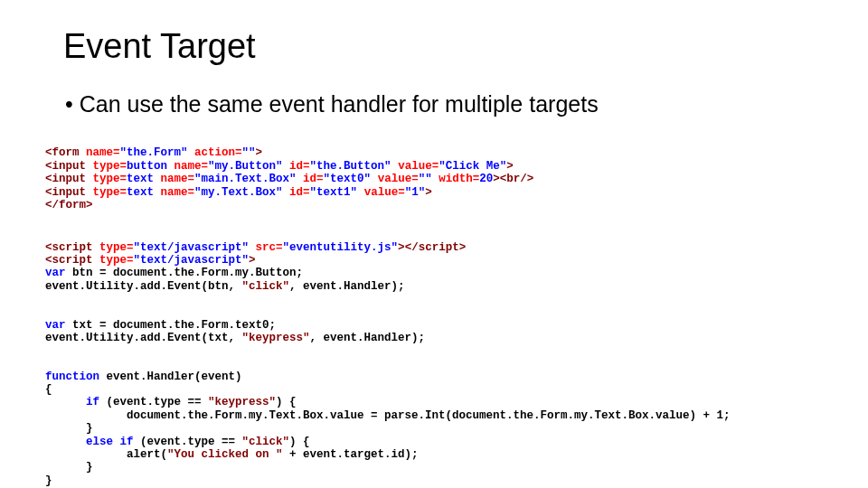 The width and height of the screenshot is (868, 488). Describe the element at coordinates (434, 260) in the screenshot. I see `code-block-script1: <script type="text/javascript" src="even…` at that location.